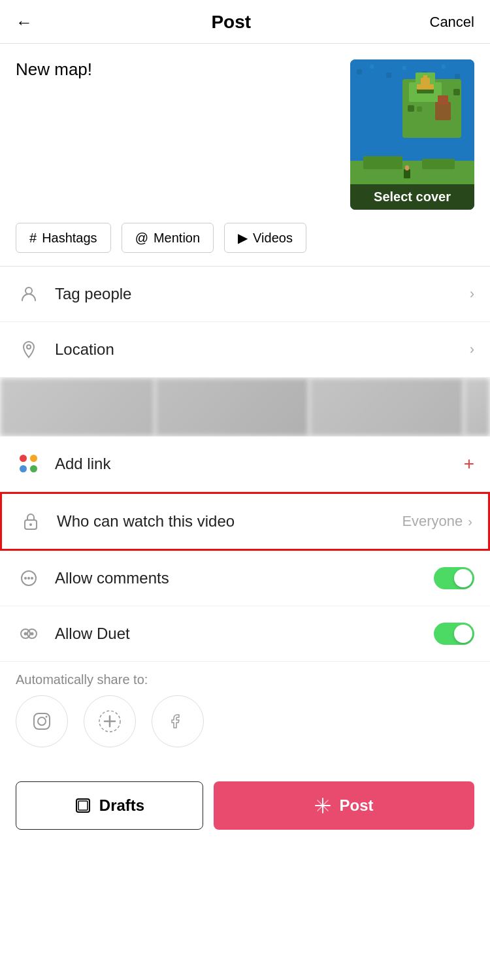  Describe the element at coordinates (34, 459) in the screenshot. I see `dot-yellow` at that location.